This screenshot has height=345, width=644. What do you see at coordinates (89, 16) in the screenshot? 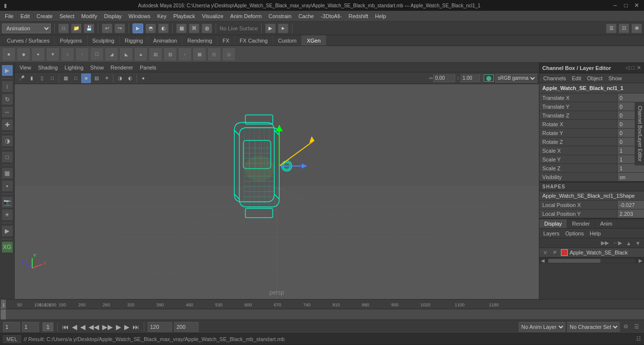
I see `menu-modify: Modify` at bounding box center [89, 16].